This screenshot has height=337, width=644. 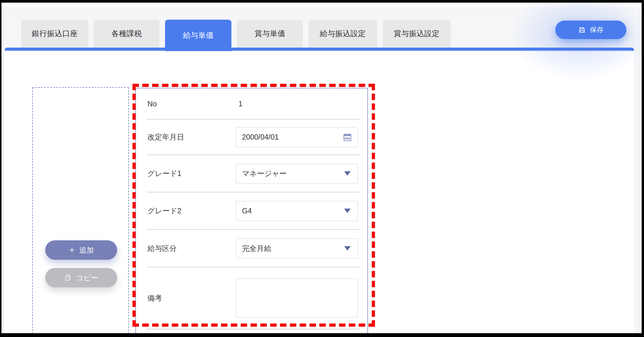 What do you see at coordinates (80, 210) in the screenshot?
I see `record-list-panel: 追加 コピー` at bounding box center [80, 210].